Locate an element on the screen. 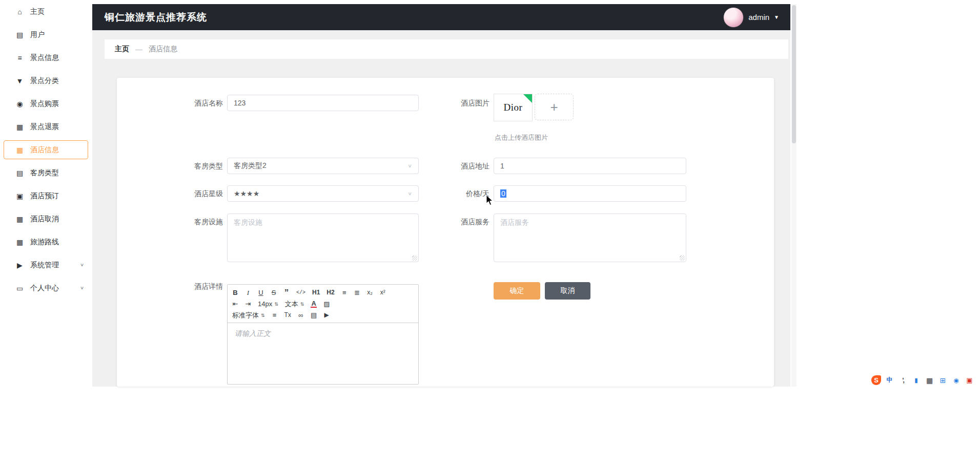  clear-format-icon: Tx is located at coordinates (288, 315).